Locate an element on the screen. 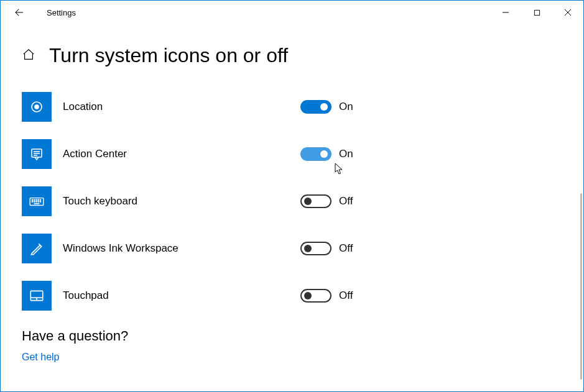 The image size is (584, 392). setting-label: Location is located at coordinates (176, 107).